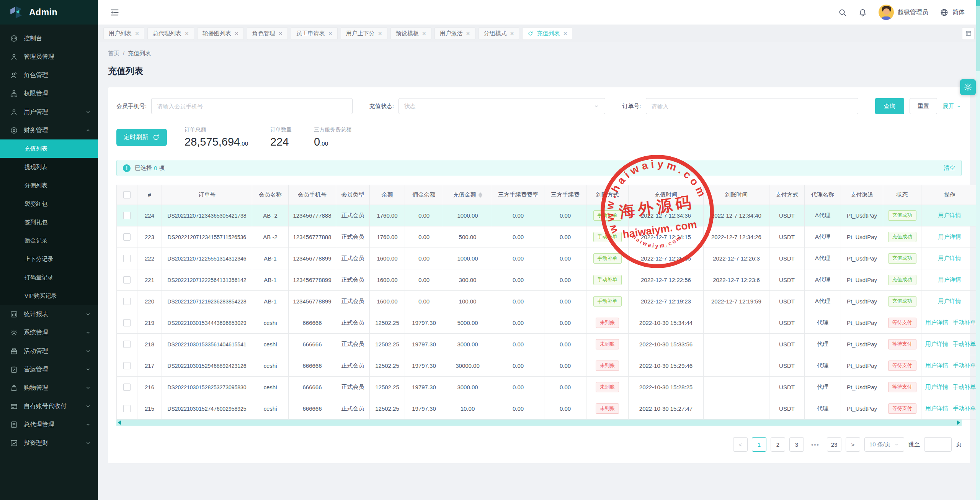 This screenshot has width=980, height=500. I want to click on sidebar-subitem-裂变红包: 裂变红包, so click(49, 204).